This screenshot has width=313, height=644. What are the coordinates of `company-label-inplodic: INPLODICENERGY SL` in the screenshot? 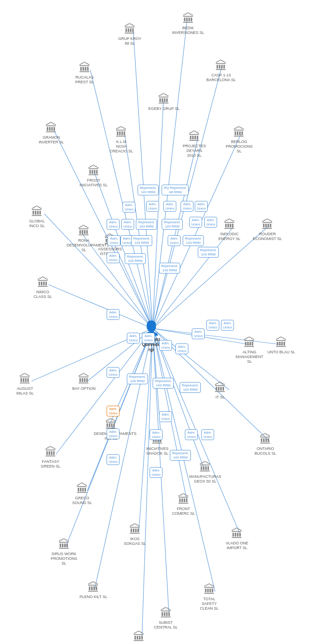 It's located at (230, 237).